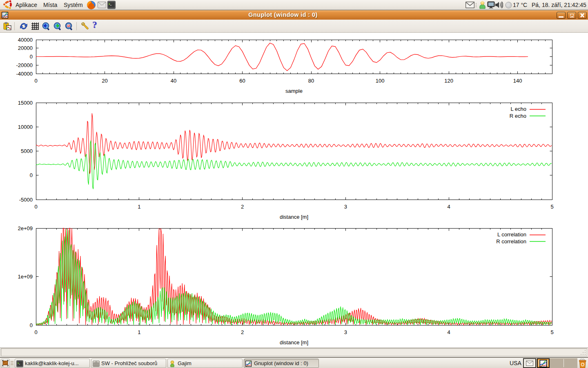 The width and height of the screenshot is (588, 368). What do you see at coordinates (26, 200) in the screenshot?
I see `svg-text: -5000` at bounding box center [26, 200].